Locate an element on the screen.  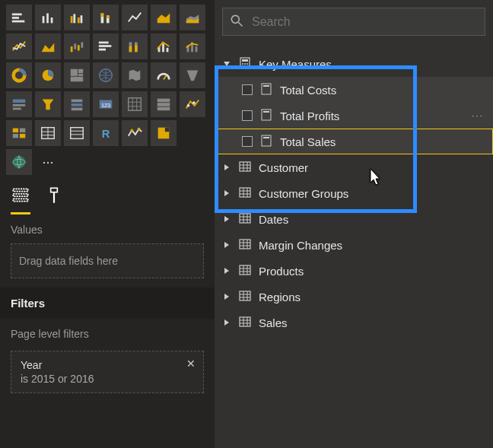
tree-table-products: Products is located at coordinates (354, 271).